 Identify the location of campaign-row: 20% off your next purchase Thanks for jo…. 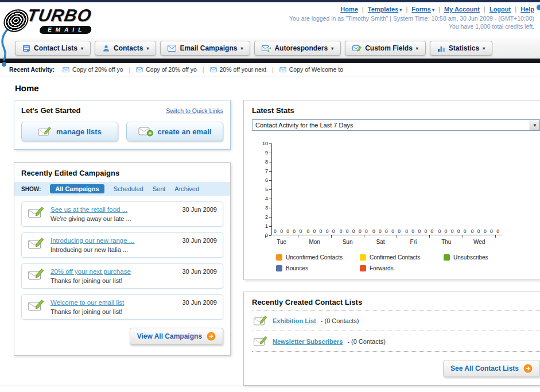
(122, 276).